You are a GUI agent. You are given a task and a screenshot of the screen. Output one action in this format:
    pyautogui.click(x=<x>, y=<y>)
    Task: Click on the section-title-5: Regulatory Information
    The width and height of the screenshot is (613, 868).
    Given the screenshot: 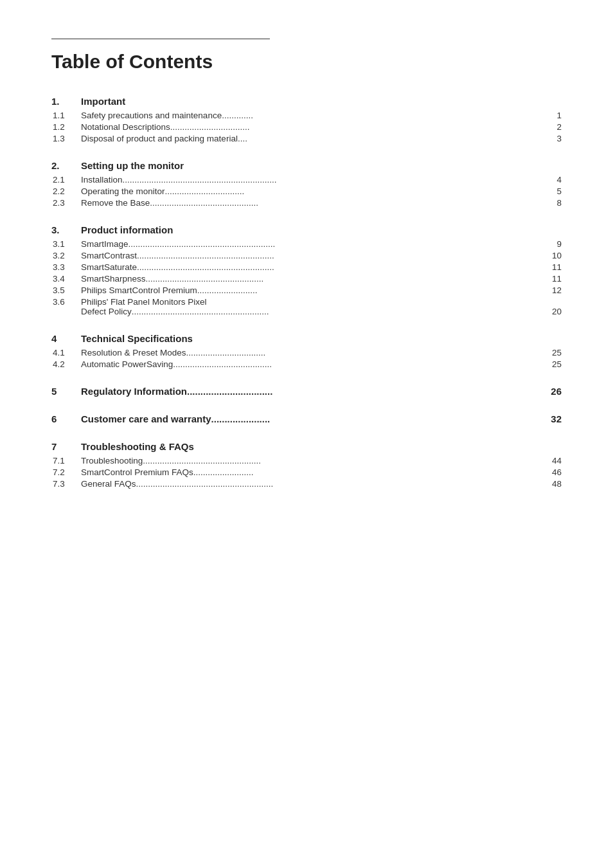 What is the action you would take?
    pyautogui.click(x=134, y=391)
    